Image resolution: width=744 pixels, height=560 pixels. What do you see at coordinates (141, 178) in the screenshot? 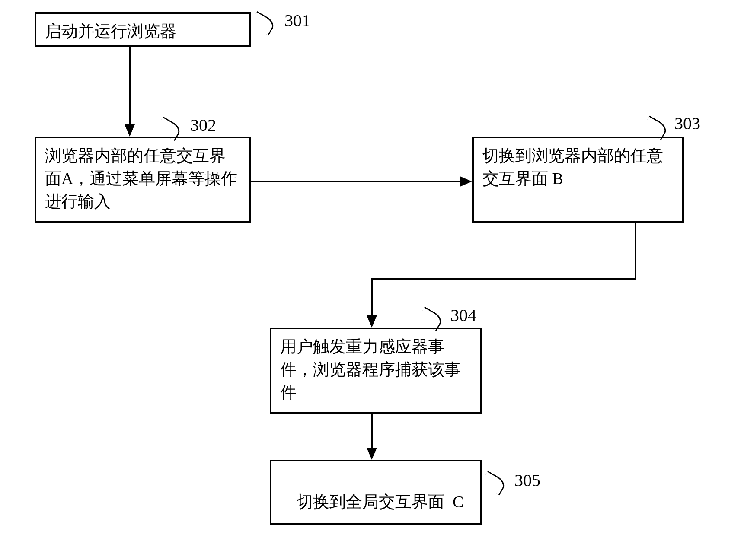
I see `step-text: 浏览器内部的任意交互界面A，通过菜单屏幕等操作进行输入` at bounding box center [141, 178].